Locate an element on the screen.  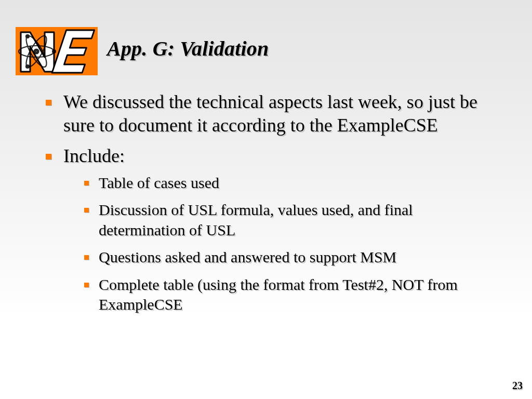
sub-bullet-item: Table of cases used is located at coordinates (288, 183).